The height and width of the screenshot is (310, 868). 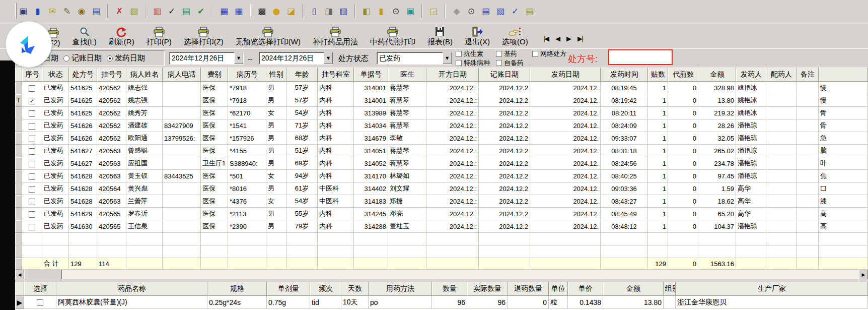 What do you see at coordinates (96, 11) in the screenshot?
I see `clipboard-chart-icon: ▤` at bounding box center [96, 11].